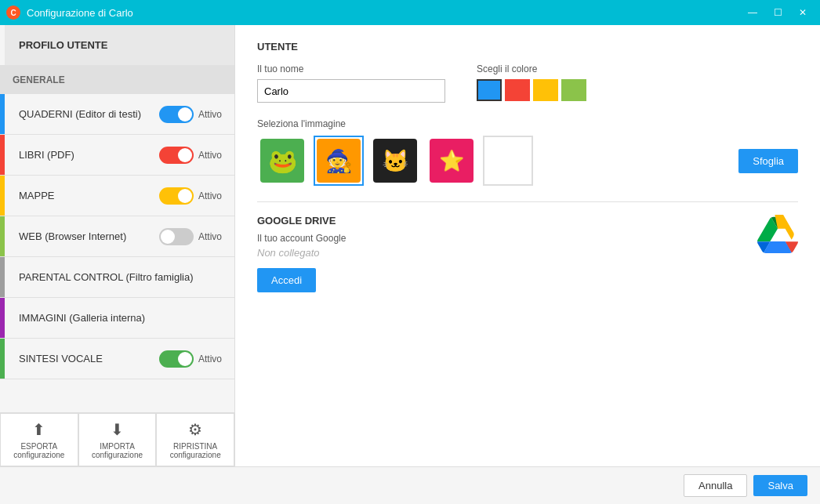 Image resolution: width=820 pixels, height=504 pixels. What do you see at coordinates (210, 196) in the screenshot?
I see `mappe-toggle-label: Attivo` at bounding box center [210, 196].